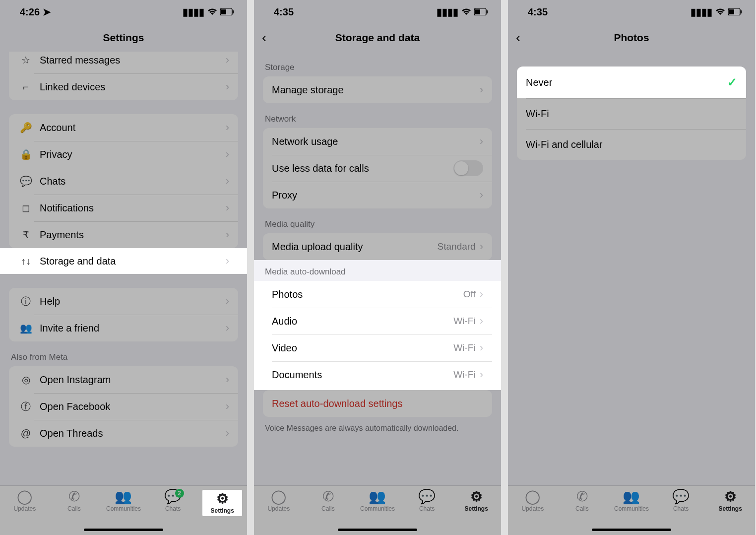 Image resolution: width=756 pixels, height=535 pixels. What do you see at coordinates (378, 325) in the screenshot?
I see `section-autodl: Media auto-download Photos Off › Audio W…` at bounding box center [378, 325].